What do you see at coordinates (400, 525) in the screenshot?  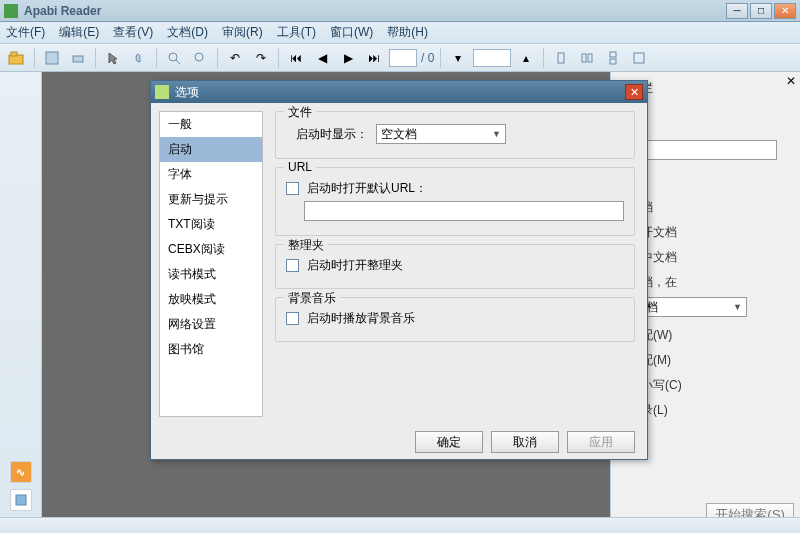 I see `statusbar` at bounding box center [400, 525].